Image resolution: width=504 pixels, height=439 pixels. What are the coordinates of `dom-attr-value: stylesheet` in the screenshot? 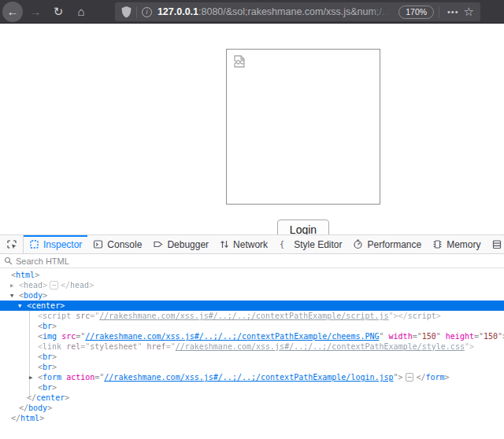 It's located at (113, 346).